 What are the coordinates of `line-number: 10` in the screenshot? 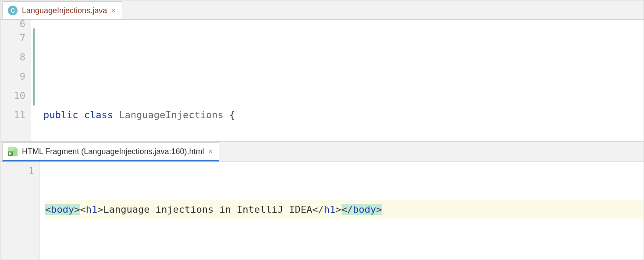 It's located at (15, 96).